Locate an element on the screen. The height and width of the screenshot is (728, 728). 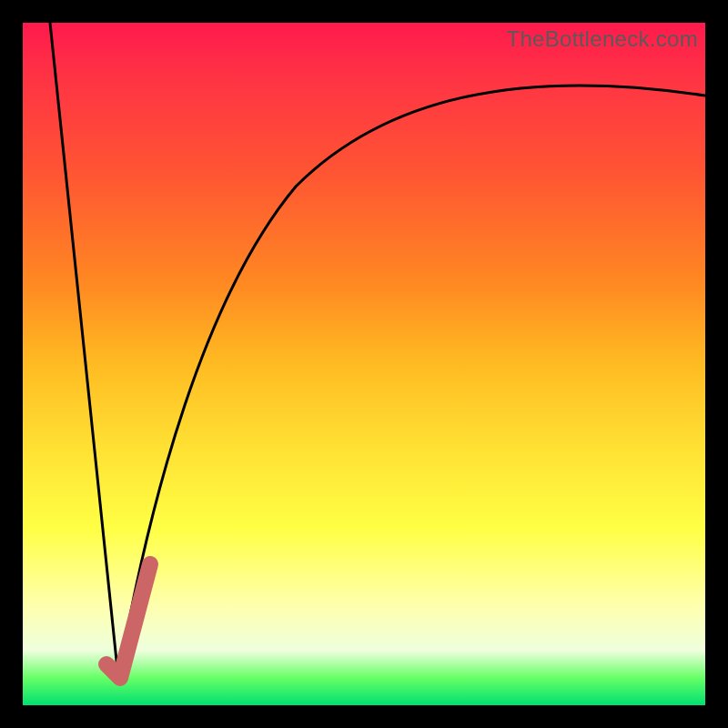
left-falling-line is located at coordinates (84, 350).